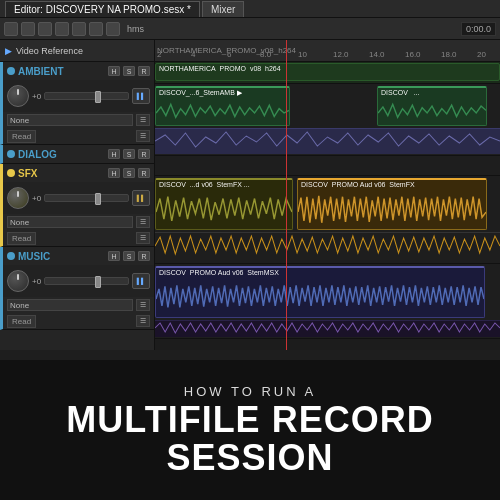 This screenshot has width=500, height=500. What do you see at coordinates (22, 238) in the screenshot?
I see `sfx-read-btn: Read` at bounding box center [22, 238].